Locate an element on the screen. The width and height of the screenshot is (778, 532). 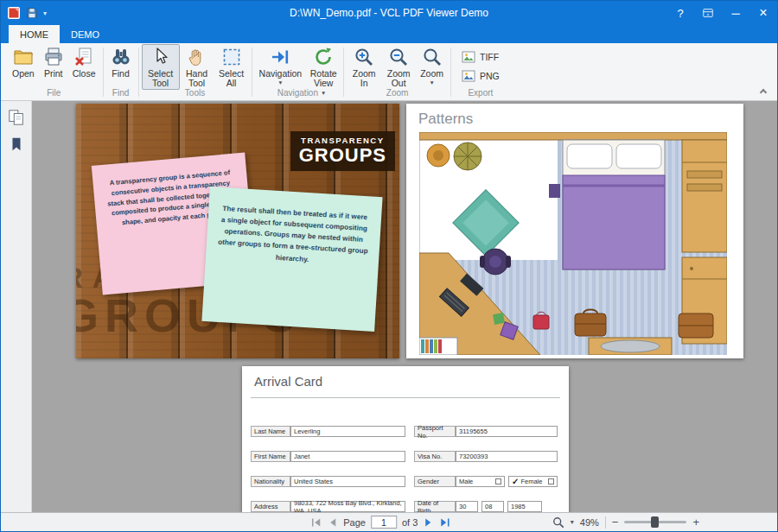
page-navigator: Page of 3 is located at coordinates (380, 522).